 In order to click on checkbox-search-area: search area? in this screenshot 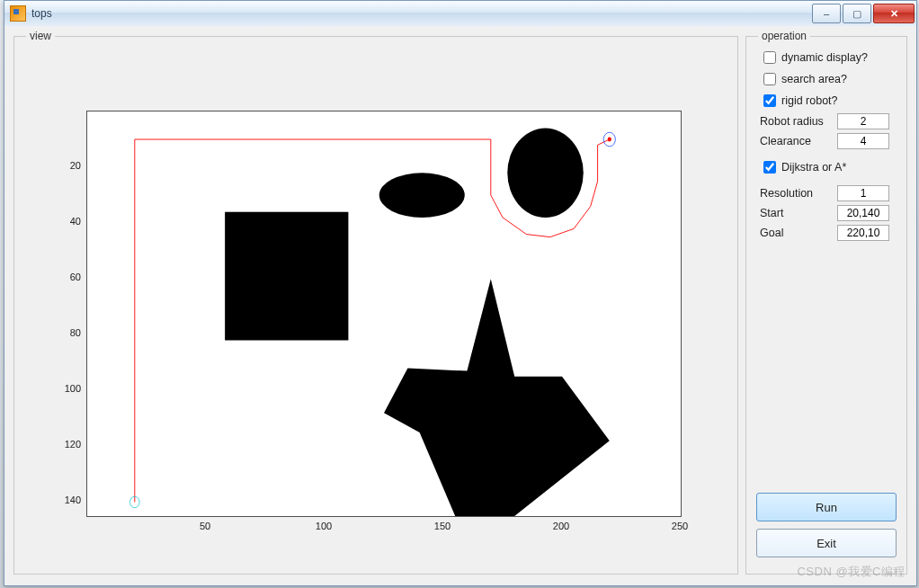, I will do `click(829, 79)`.